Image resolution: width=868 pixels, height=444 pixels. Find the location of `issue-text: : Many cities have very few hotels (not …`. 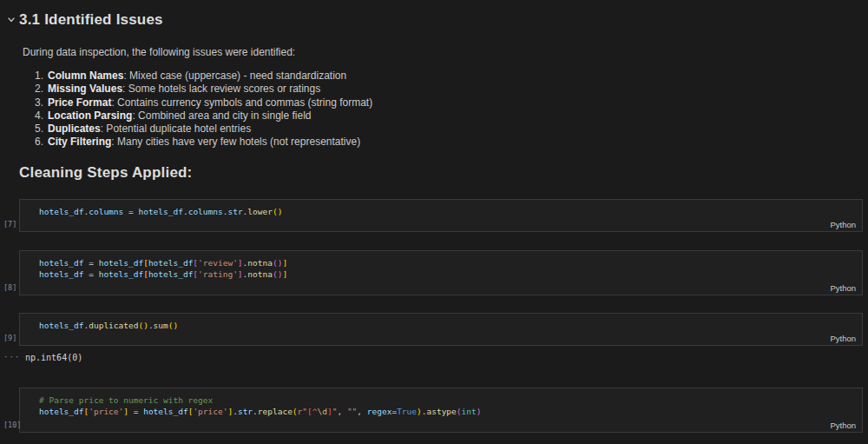

issue-text: : Many cities have very few hotels (not … is located at coordinates (236, 142).